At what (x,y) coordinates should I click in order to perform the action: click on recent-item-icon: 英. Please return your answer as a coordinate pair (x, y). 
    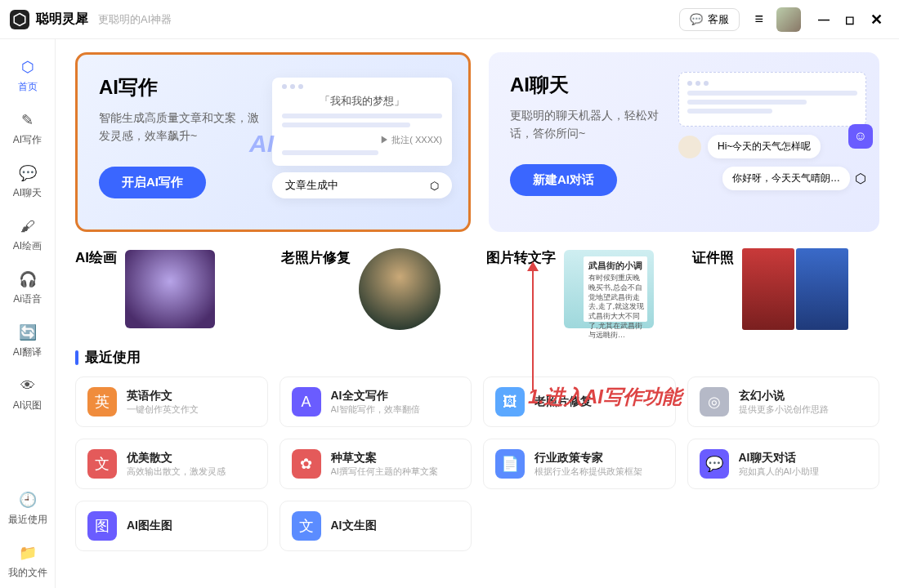
    Looking at the image, I should click on (102, 402).